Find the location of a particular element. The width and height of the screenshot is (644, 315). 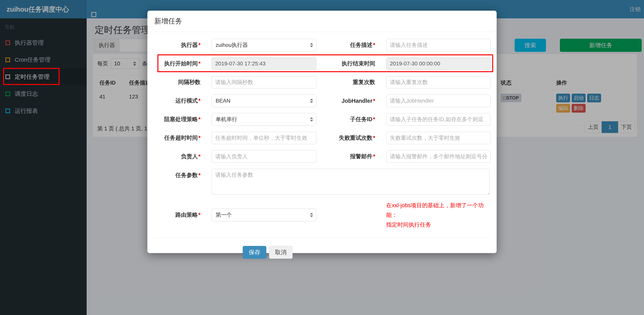

task-params-textarea is located at coordinates (350, 182).